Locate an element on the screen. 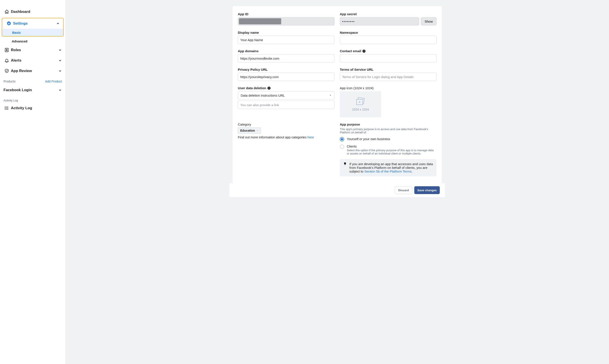  save-button: Save changes is located at coordinates (427, 190).